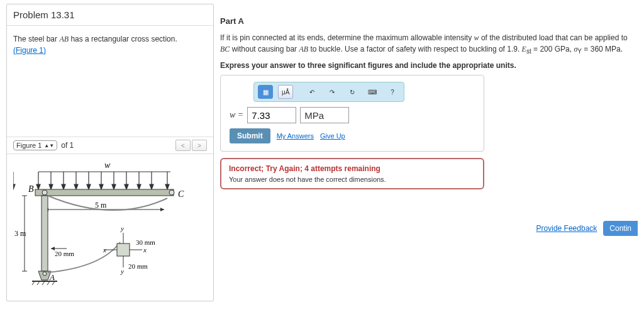 This screenshot has height=319, width=644. What do you see at coordinates (110, 145) in the screenshot?
I see `figure-nav-bar: Figure 1 ▲▼ of 1 < >` at bounding box center [110, 145].